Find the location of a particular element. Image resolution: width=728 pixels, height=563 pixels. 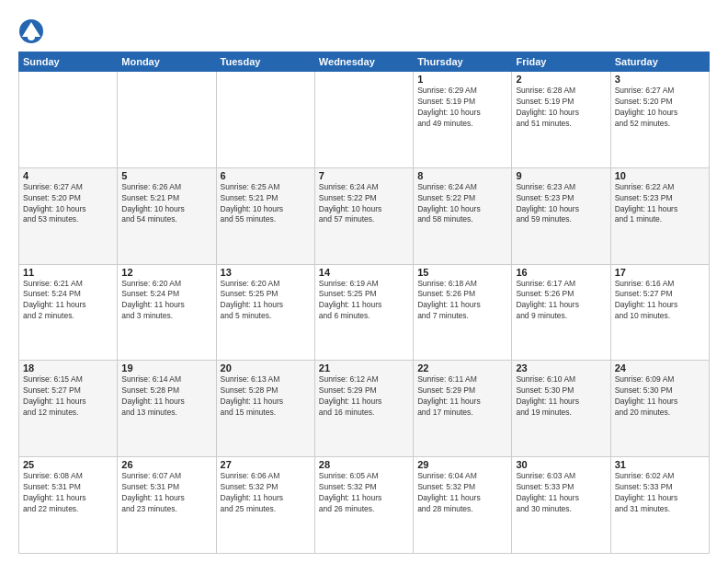

day-number: 15 is located at coordinates (462, 272).